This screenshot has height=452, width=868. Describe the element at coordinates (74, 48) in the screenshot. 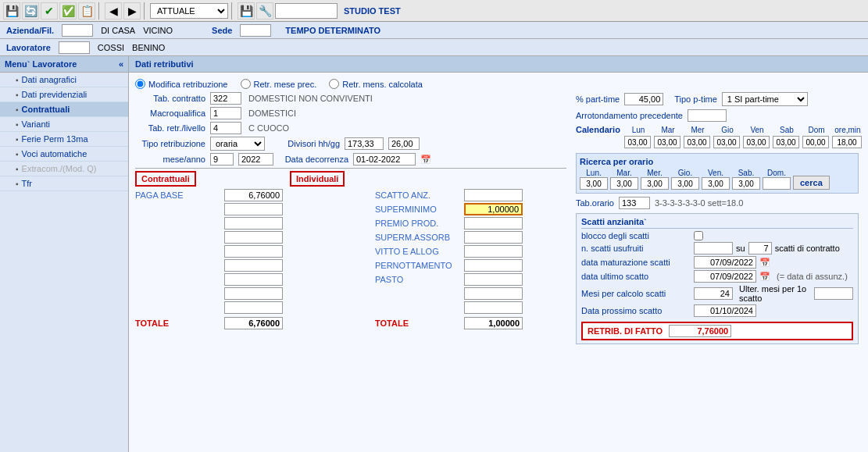

I see `lavoratore-id-field: 1` at that location.